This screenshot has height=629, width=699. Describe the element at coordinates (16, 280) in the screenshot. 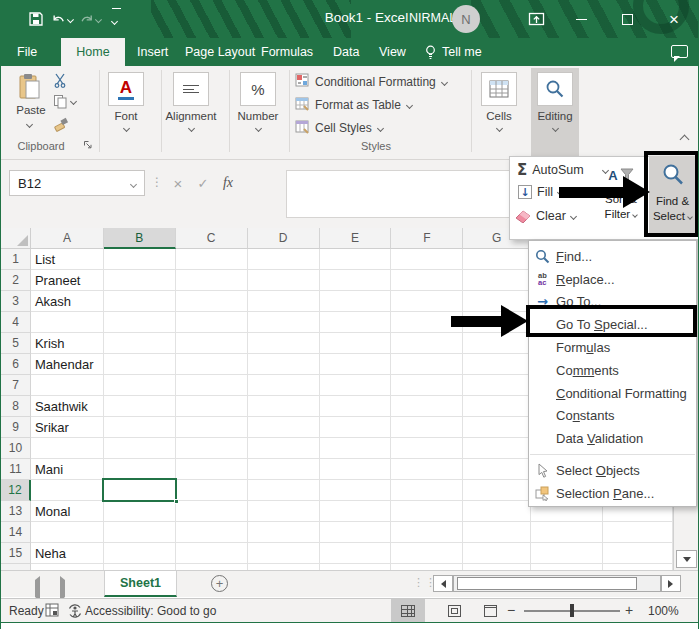

I see `row-header-2: 2` at that location.